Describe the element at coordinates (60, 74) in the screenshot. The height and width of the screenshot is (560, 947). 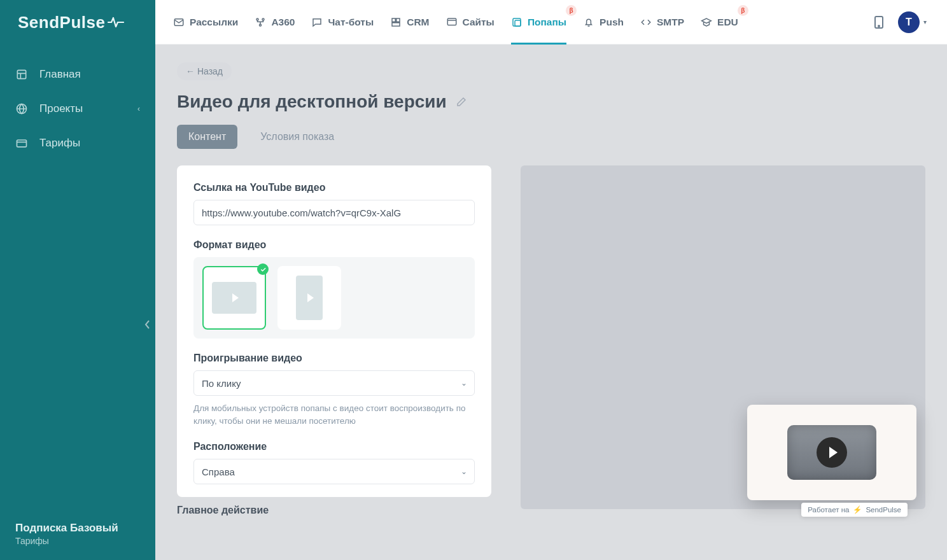
I see `sidebar-item-label: Главная` at that location.